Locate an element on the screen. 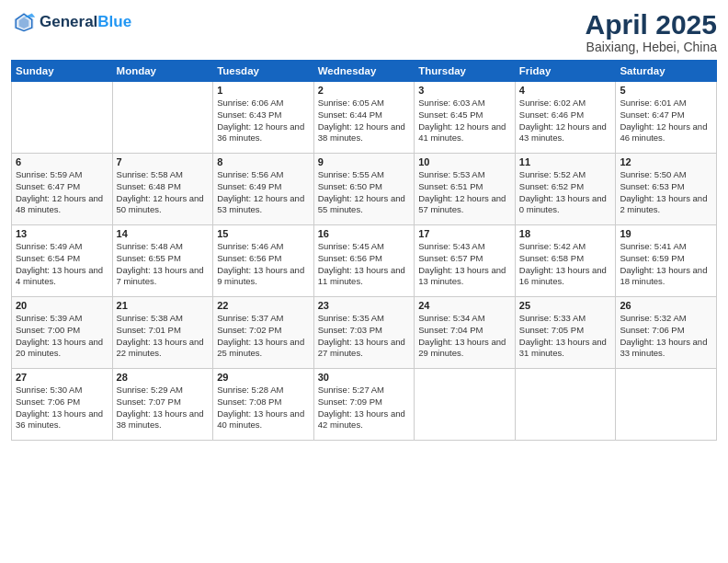 The image size is (728, 563). sunrise-text: Sunrise: 5:39 AM is located at coordinates (63, 318).